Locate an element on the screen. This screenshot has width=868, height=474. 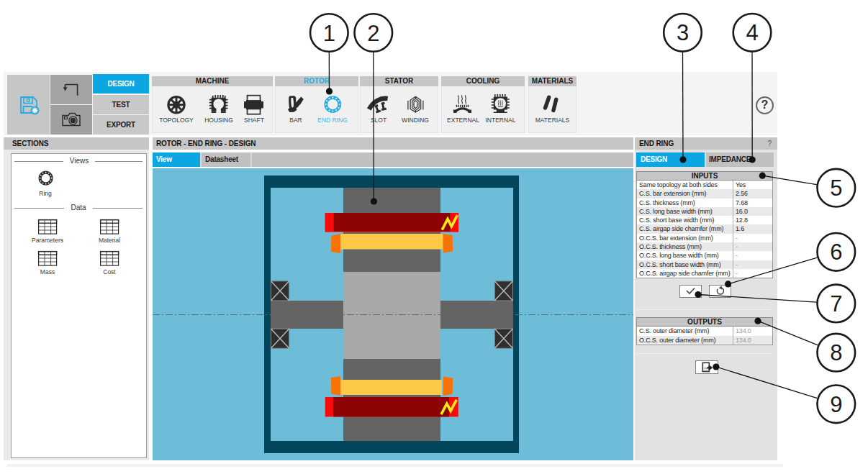
svg-text: 8 is located at coordinates (836, 352).